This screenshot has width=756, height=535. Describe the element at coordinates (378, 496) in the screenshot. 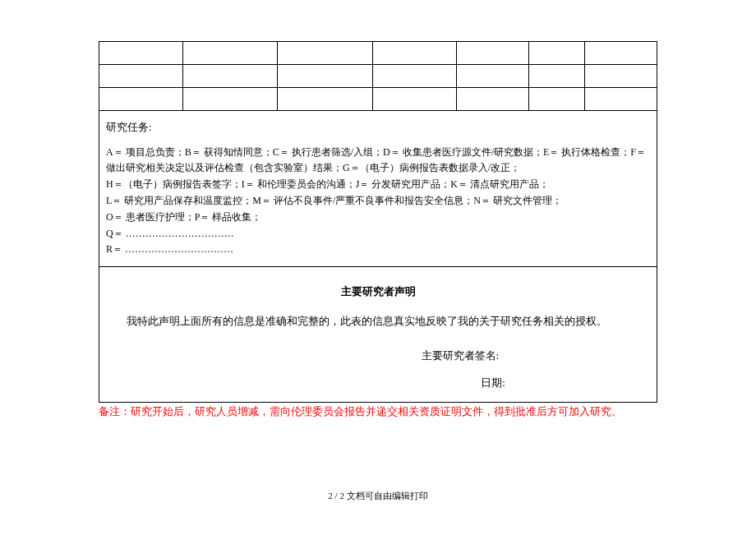

I see `page-footer: 2 / 2 文档可自由编辑打印` at that location.